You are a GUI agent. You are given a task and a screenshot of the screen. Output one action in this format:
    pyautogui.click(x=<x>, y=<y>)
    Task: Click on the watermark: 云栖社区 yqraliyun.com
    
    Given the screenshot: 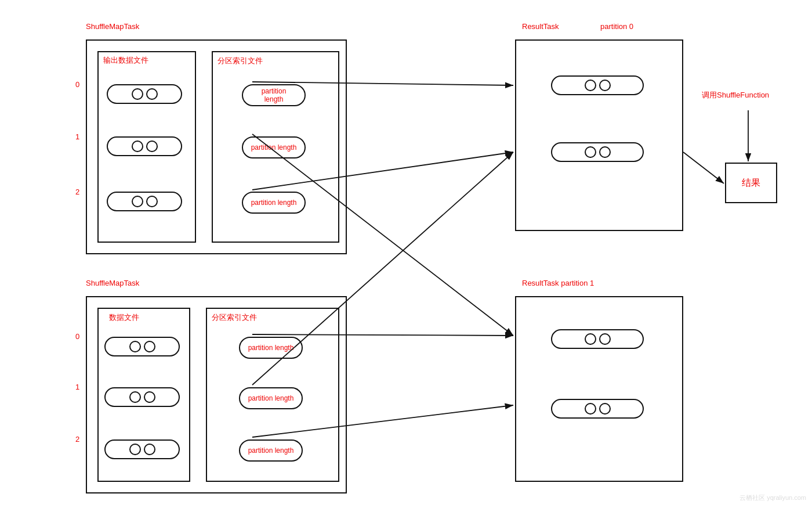 What is the action you would take?
    pyautogui.click(x=773, y=498)
    